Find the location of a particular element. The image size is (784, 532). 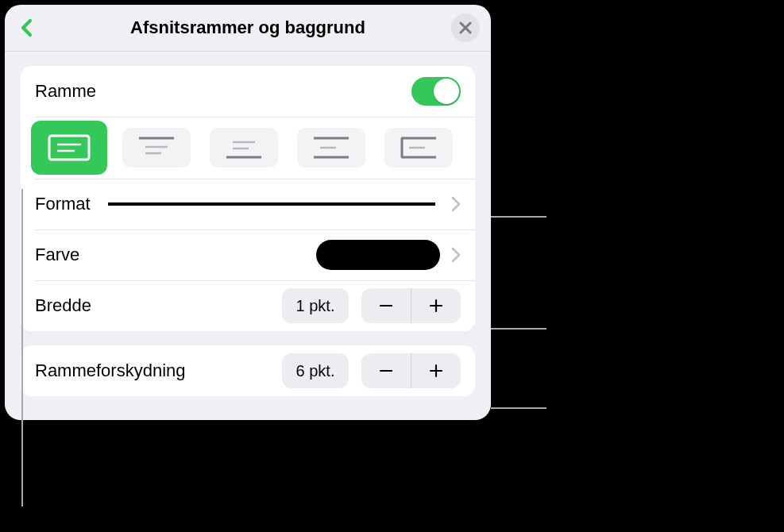

farve-row: Farve is located at coordinates (248, 255).